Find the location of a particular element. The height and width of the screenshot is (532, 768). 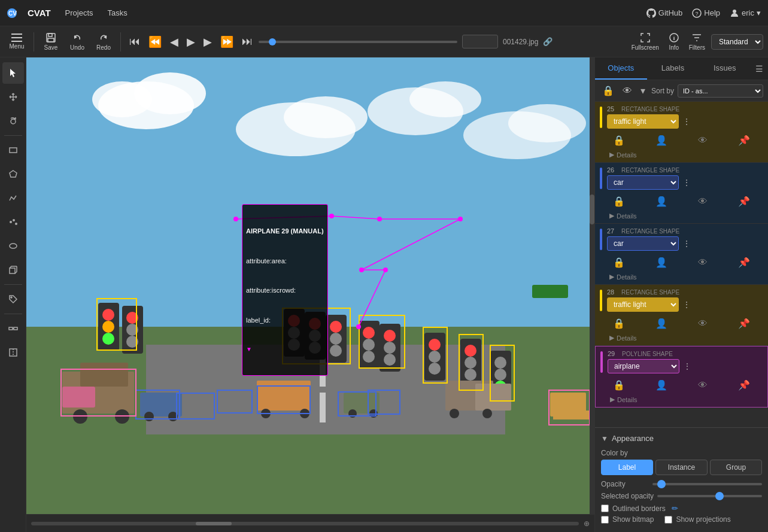

canvas-vscroll is located at coordinates (592, 286).